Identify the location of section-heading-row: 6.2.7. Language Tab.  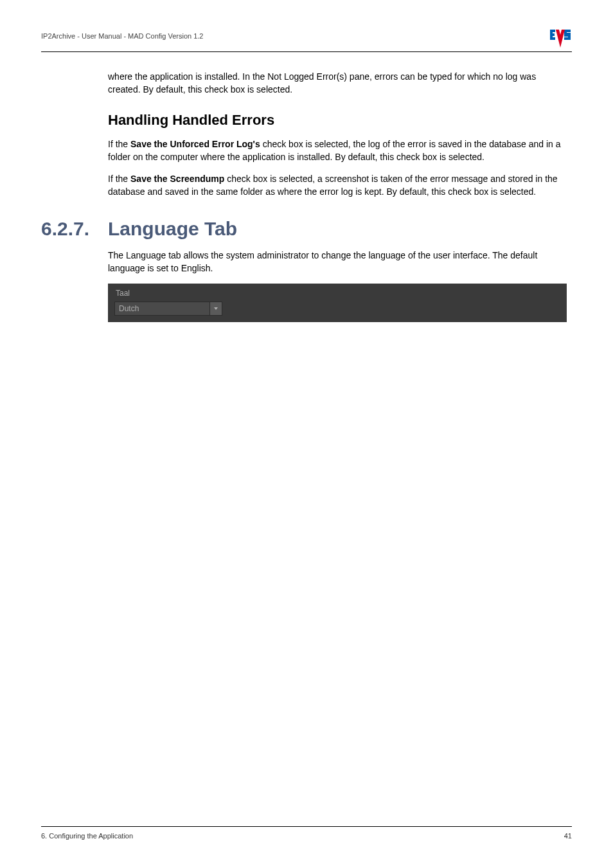
(306, 229).